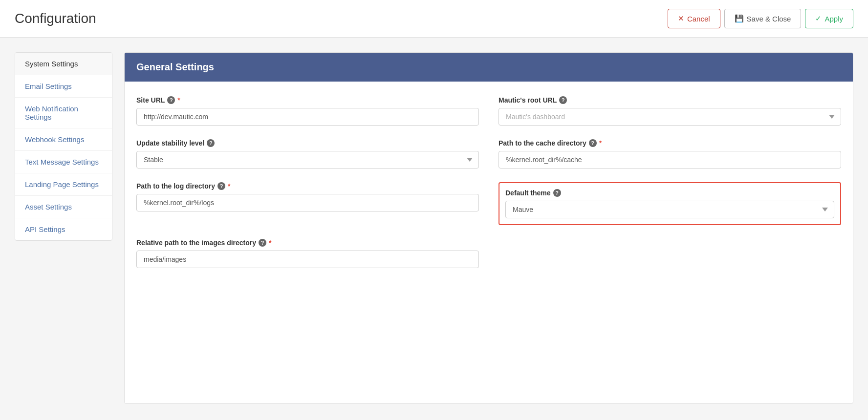 This screenshot has width=868, height=420. I want to click on sidebar-item-landing-page-settings: Landing Page Settings, so click(64, 185).